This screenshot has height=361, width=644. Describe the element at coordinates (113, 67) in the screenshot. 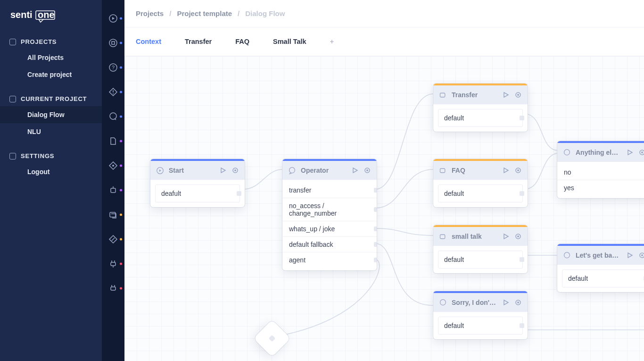

I see `rail-help-icon: ?` at that location.